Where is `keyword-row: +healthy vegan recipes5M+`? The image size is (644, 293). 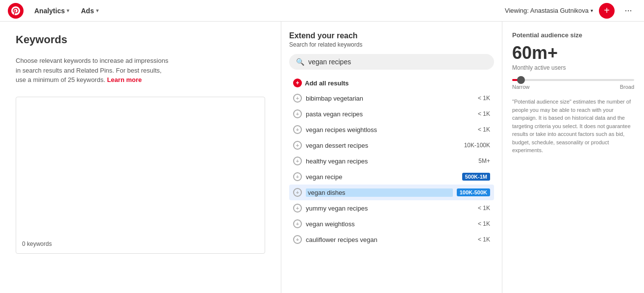 keyword-row: +healthy vegan recipes5M+ is located at coordinates (392, 161).